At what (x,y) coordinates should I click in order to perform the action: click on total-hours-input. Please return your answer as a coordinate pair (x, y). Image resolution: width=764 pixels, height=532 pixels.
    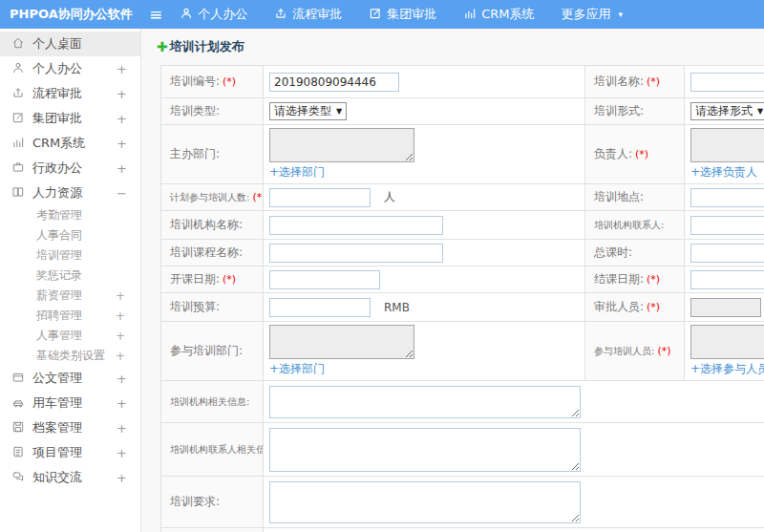
    Looking at the image, I should click on (728, 253).